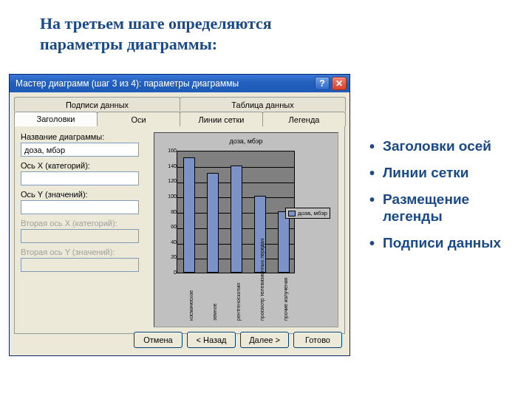  What do you see at coordinates (169, 211) in the screenshot?
I see `y-axis-ticks: 160140120100806040200` at bounding box center [169, 211].